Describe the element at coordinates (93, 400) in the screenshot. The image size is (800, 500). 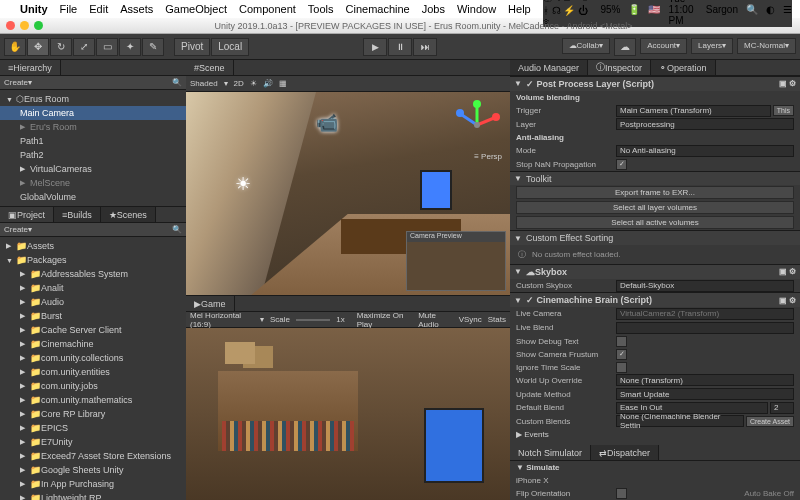
I see `package-item: ▶📁 com.unity.mathematics` at that location.